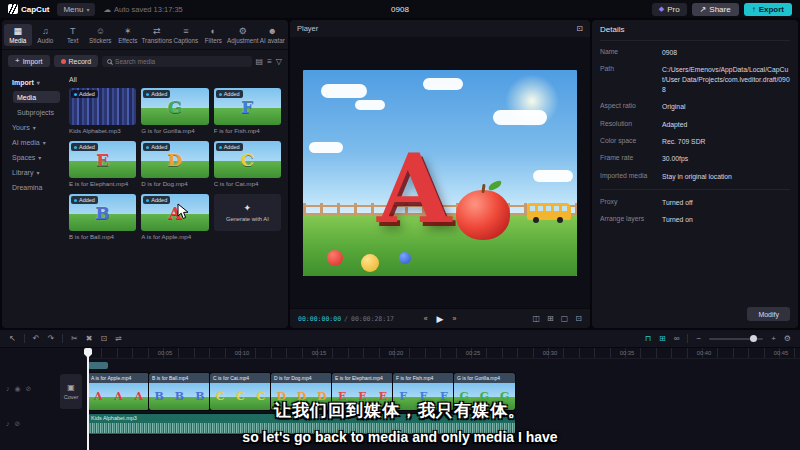 Image resolution: width=800 pixels, height=450 pixels. I want to click on modify-button: Modify, so click(768, 314).